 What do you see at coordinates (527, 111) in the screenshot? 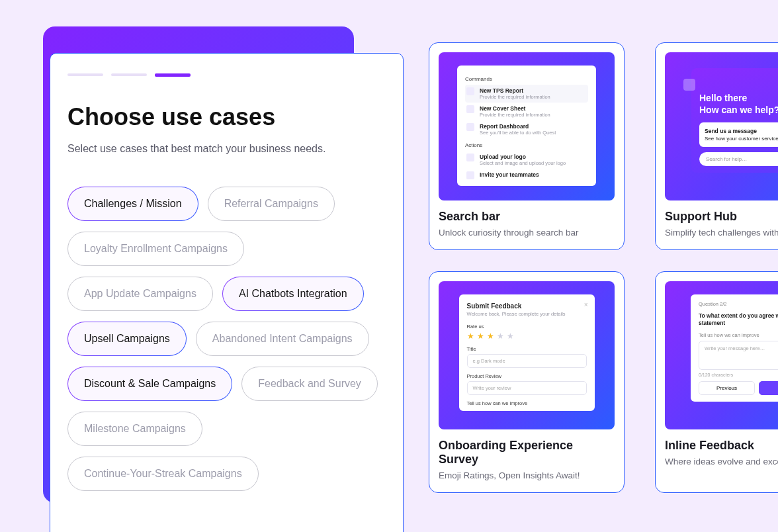
I see `command-item: New Cover SheetProvide the required info…` at bounding box center [527, 111].